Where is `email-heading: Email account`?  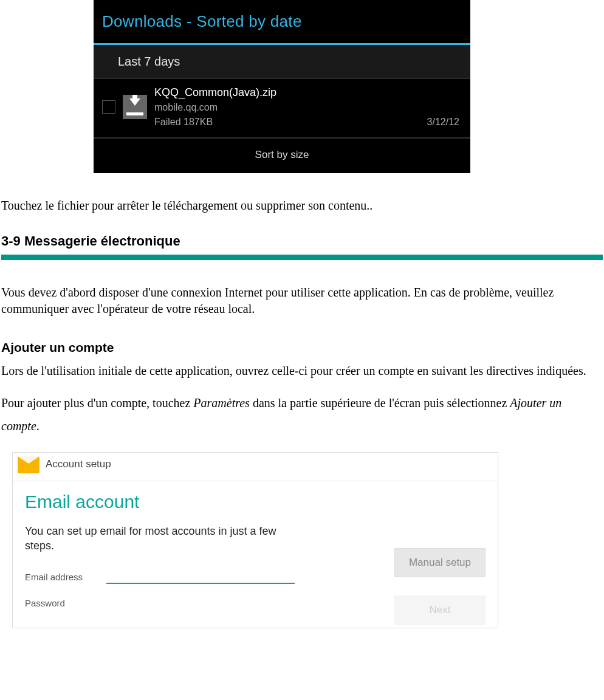
email-heading: Email account is located at coordinates (204, 502).